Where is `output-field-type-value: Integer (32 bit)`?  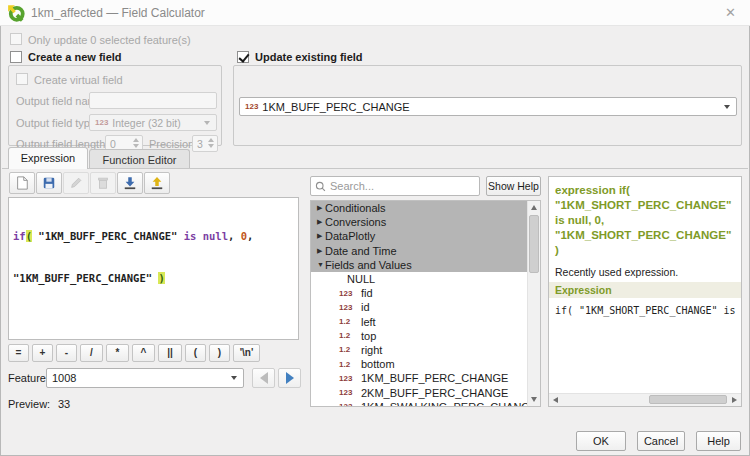 output-field-type-value: Integer (32 bit) is located at coordinates (146, 123).